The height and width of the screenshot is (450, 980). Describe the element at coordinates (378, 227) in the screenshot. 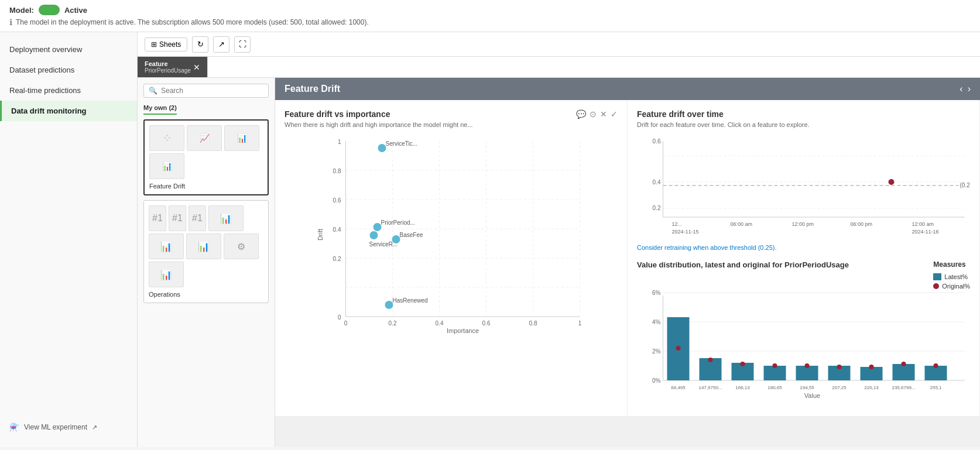

I see `point-priorperiod` at that location.